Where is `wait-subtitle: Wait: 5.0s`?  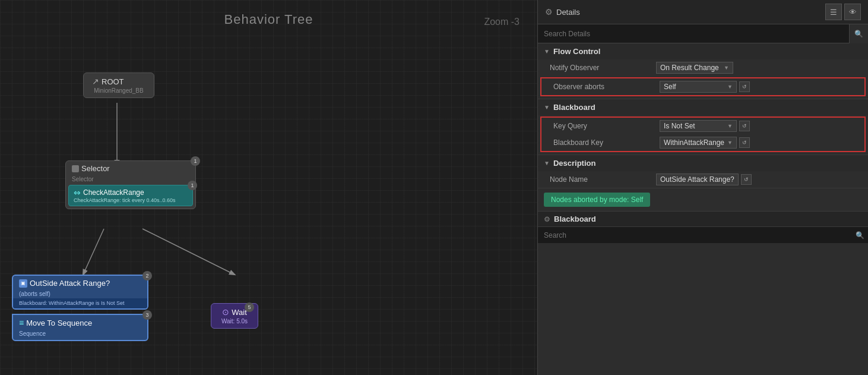
wait-subtitle: Wait: 5.0s is located at coordinates (235, 321).